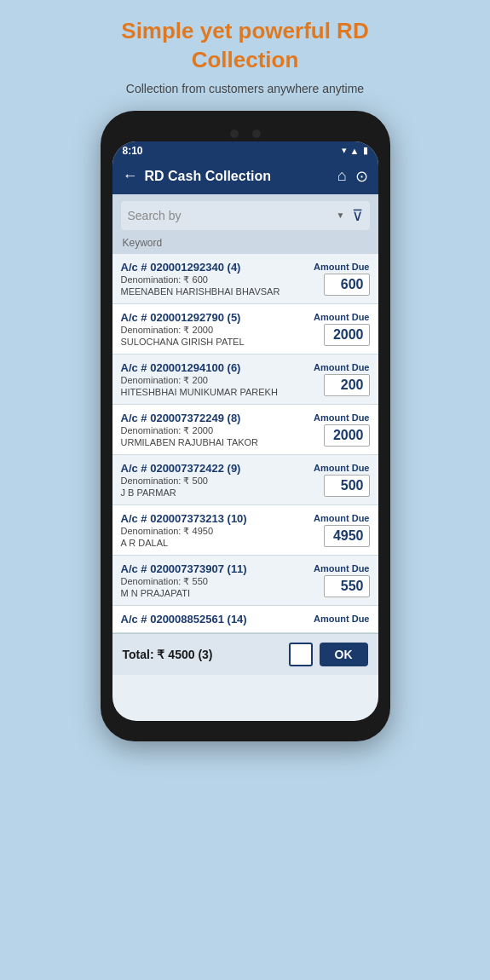  I want to click on header-right: ⌂ ⊙, so click(353, 176).